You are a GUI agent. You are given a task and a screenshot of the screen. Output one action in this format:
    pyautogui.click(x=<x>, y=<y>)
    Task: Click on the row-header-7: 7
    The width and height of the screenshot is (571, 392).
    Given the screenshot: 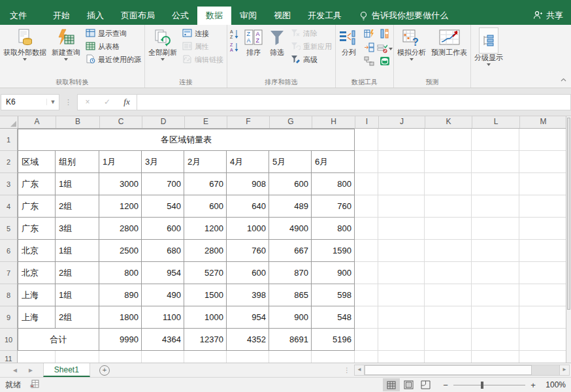 What is the action you would take?
    pyautogui.click(x=9, y=273)
    